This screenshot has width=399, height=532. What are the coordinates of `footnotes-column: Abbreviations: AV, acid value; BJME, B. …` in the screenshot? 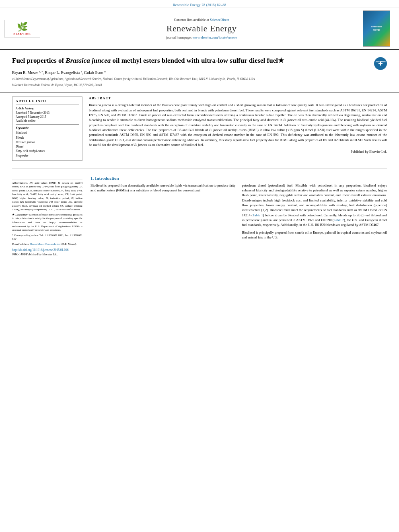 It's located at (47, 216).